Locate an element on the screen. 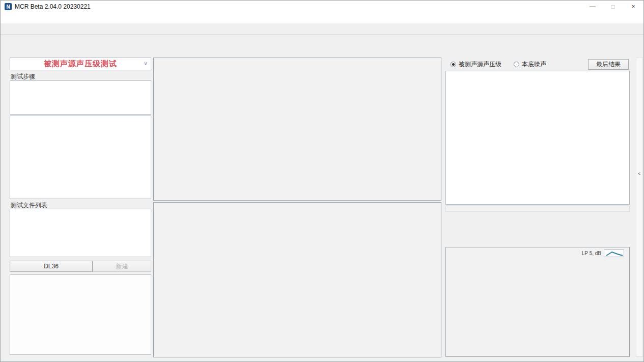 Image resolution: width=644 pixels, height=362 pixels. channel-table is located at coordinates (80, 157).